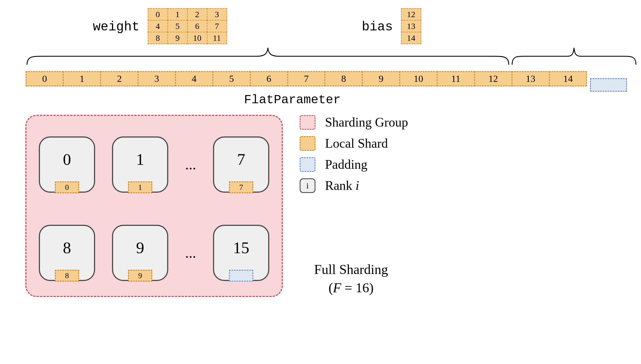 This screenshot has height=364, width=641. What do you see at coordinates (456, 79) in the screenshot?
I see `flat-cell: 11` at bounding box center [456, 79].